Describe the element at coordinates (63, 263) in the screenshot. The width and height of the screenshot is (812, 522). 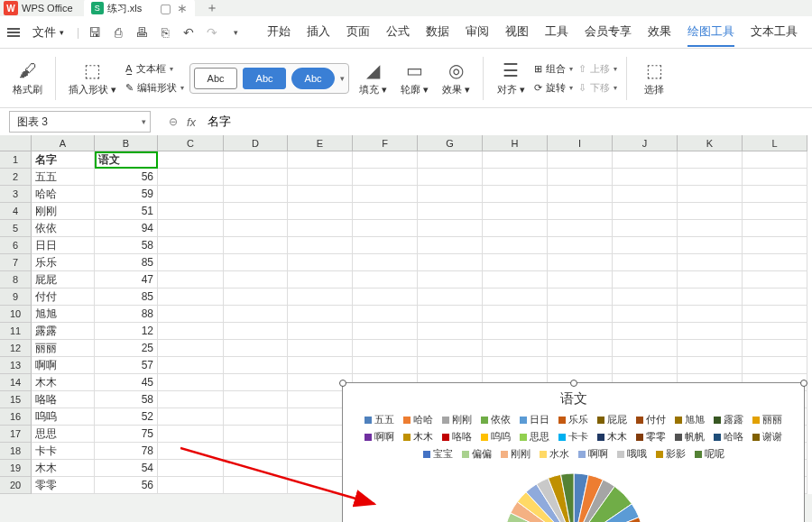
I see `cell: 乐乐` at that location.